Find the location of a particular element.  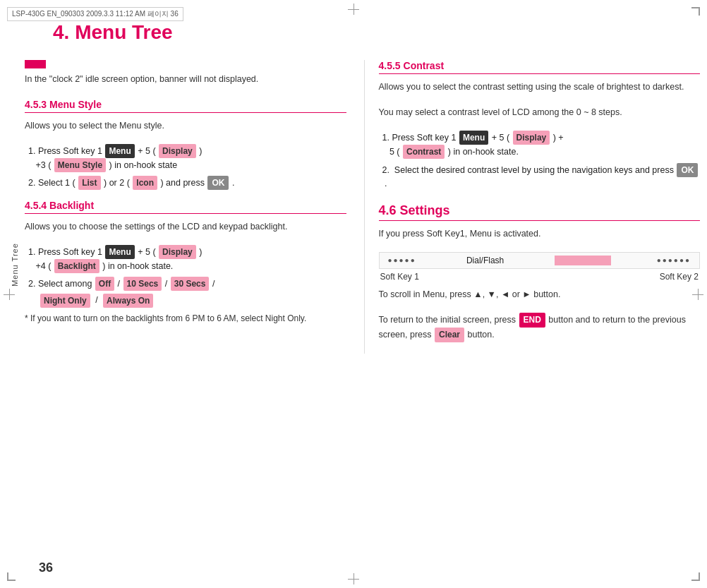

section-455-body1: Allows you to select the contrast settin… is located at coordinates (540, 87).